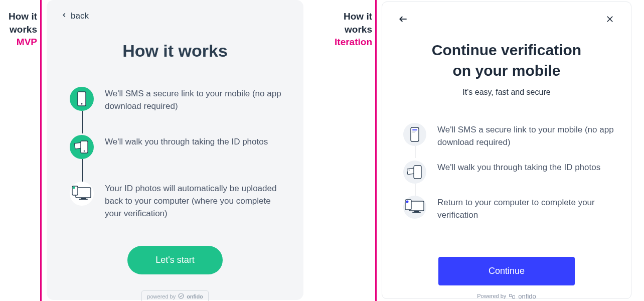 The width and height of the screenshot is (644, 301). Describe the element at coordinates (610, 19) in the screenshot. I see `close-button` at that location.